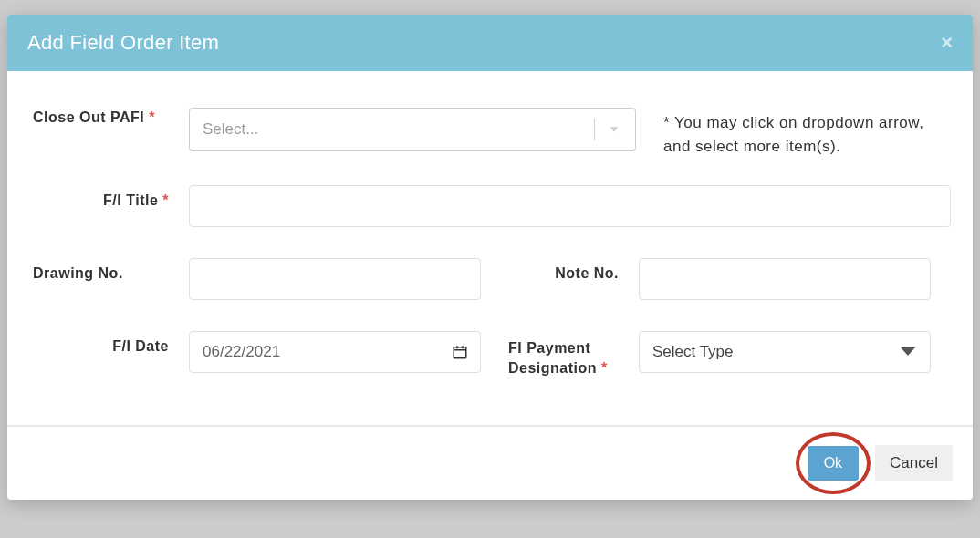 Image resolution: width=980 pixels, height=538 pixels. I want to click on close-icon: ×, so click(947, 43).